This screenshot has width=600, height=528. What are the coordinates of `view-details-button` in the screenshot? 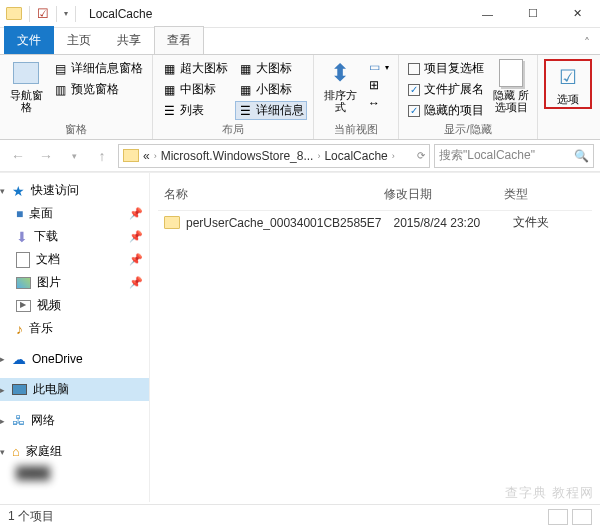 It's located at (558, 517).